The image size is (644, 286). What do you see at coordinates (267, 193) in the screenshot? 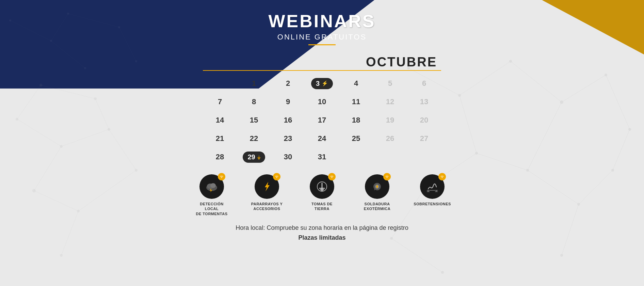
I see `icon-pararrayos: PARARRAYOS YACCESORIOS` at bounding box center [267, 193].